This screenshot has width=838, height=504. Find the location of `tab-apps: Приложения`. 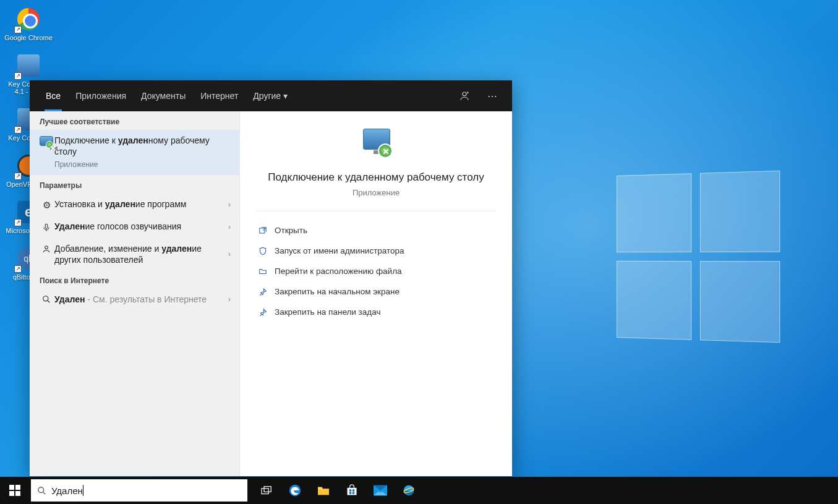

tab-apps: Приложения is located at coordinates (101, 96).